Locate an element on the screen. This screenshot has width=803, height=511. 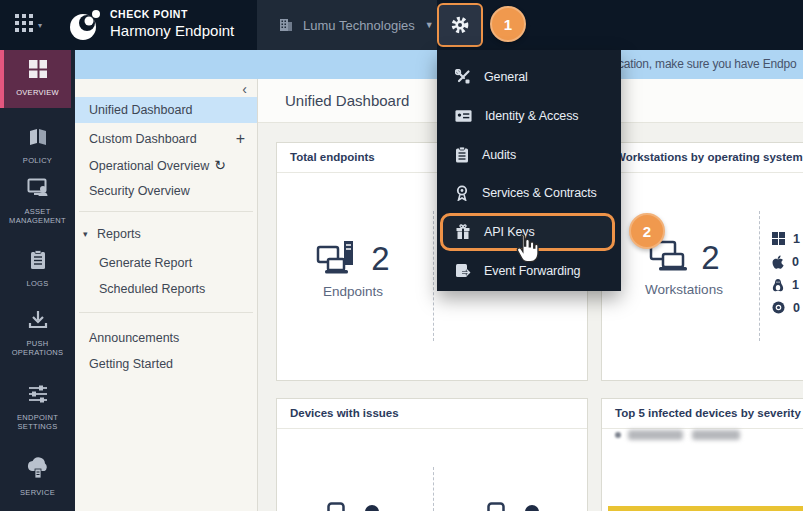
divider is located at coordinates (166, 212).